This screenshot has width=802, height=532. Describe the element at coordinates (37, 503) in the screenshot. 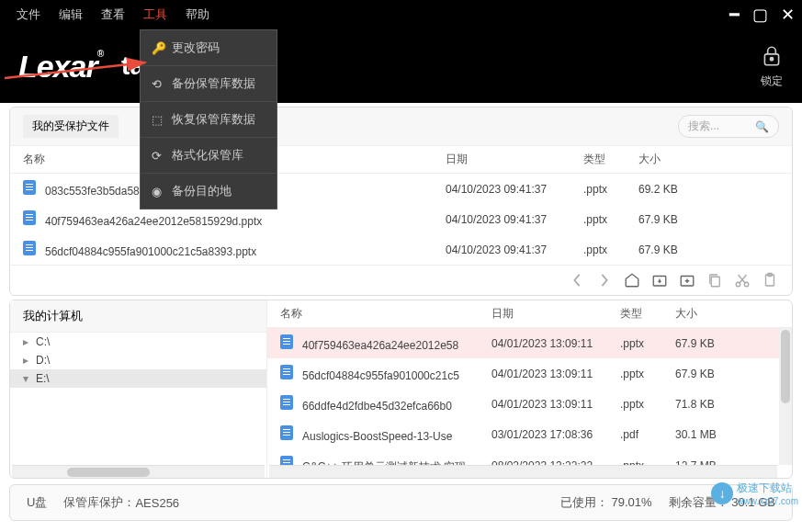

I see `status-drive: U盘` at that location.